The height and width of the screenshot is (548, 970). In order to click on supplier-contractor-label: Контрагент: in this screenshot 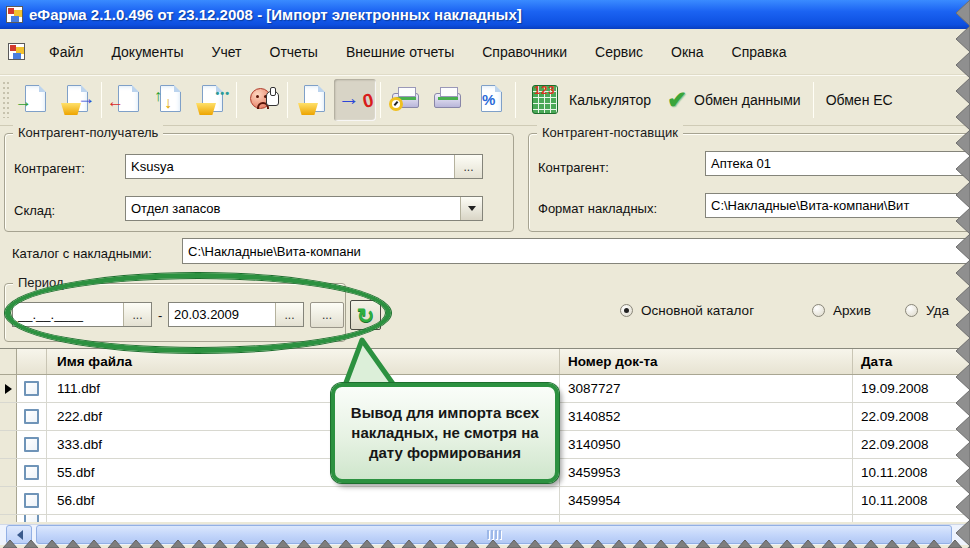, I will do `click(574, 168)`.